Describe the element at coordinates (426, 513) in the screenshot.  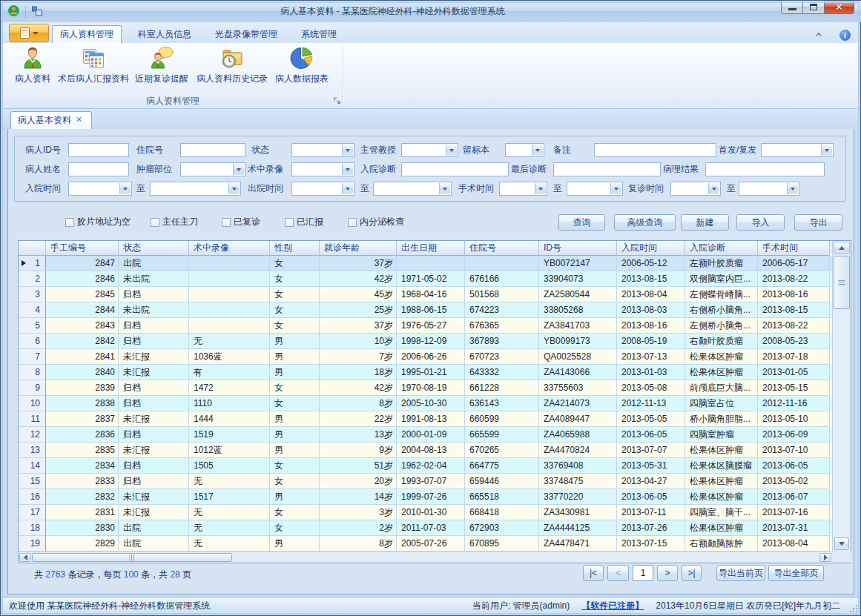
I see `table-row: 172831未汇报无女3岁2010-01-30668418ZA343098120…` at that location.